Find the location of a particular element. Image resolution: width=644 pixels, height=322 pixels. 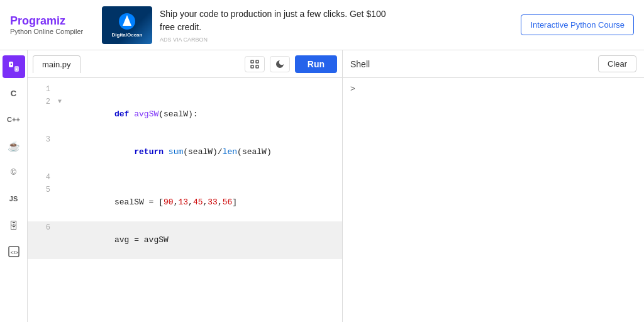

sidebar: C C++ ☕ © JS 🗄 </> is located at coordinates (14, 186).